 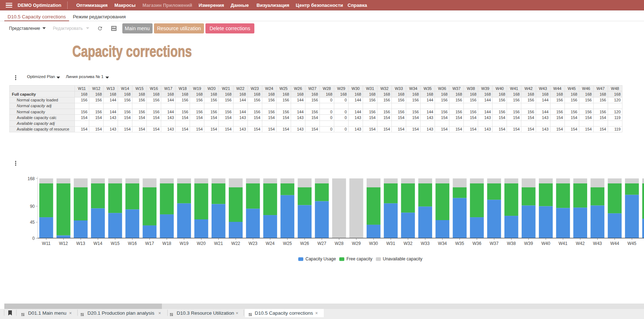 I want to click on svg-text: W16, so click(x=132, y=243).